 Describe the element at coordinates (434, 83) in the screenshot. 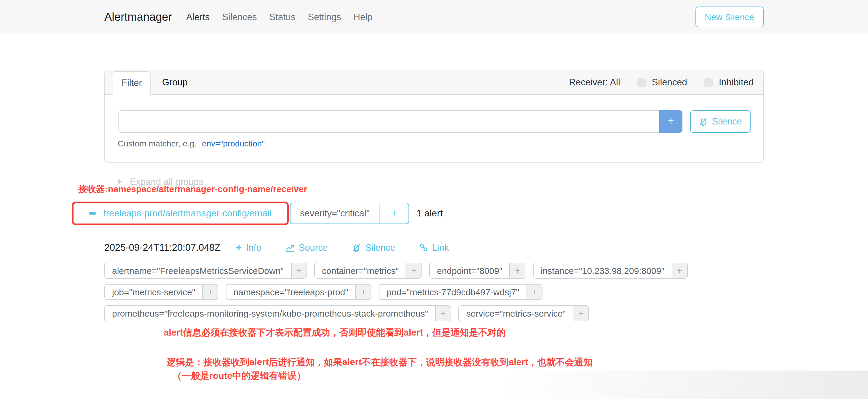

I see `filter-card-header: Filter Group Receiver: All Silenced Inhi…` at that location.